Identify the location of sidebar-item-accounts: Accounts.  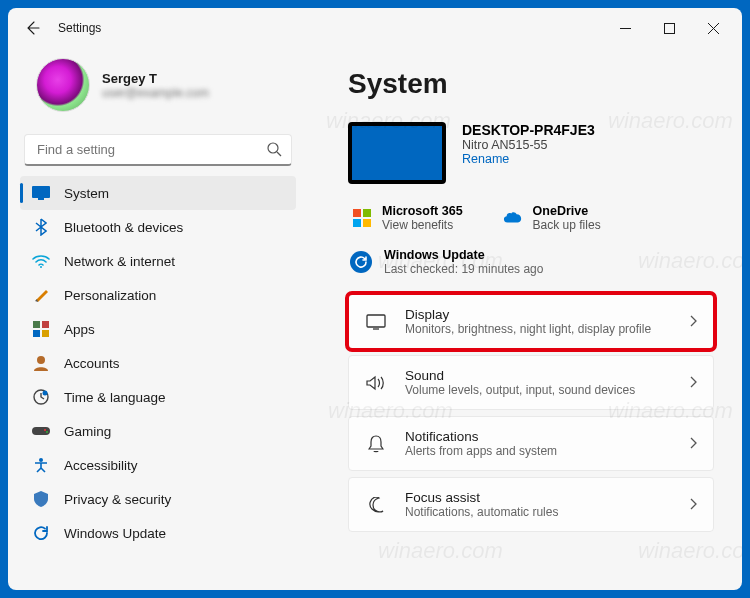
(158, 363).